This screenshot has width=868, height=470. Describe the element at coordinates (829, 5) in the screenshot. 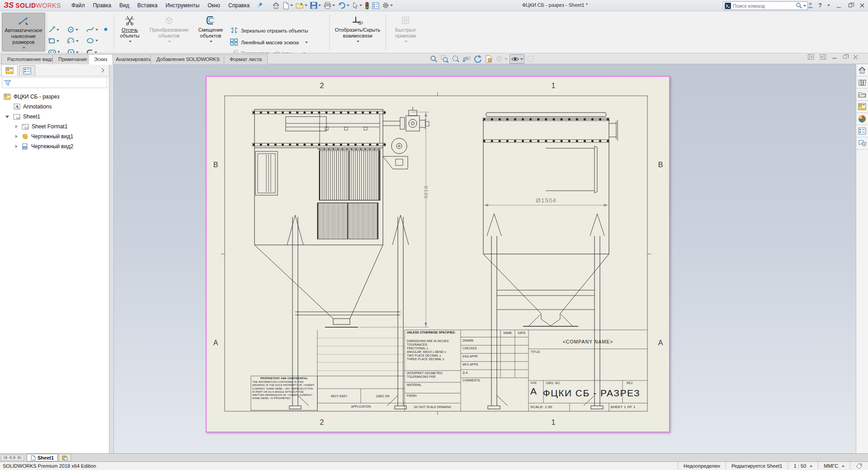

I see `help-caret` at that location.